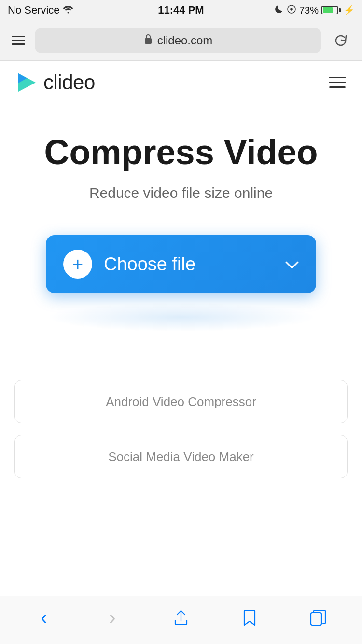 Image resolution: width=362 pixels, height=644 pixels. I want to click on location-icon, so click(292, 11).